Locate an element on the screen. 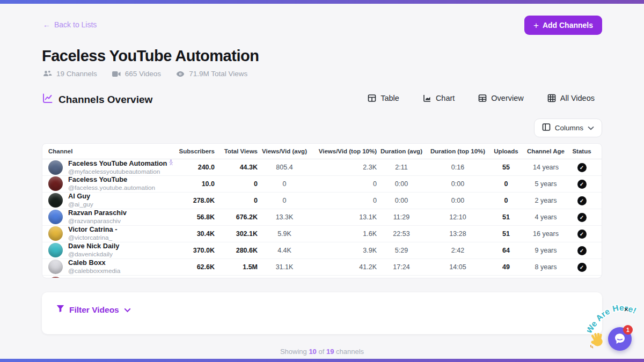 Image resolution: width=644 pixels, height=362 pixels. uploads-cell: 64 is located at coordinates (506, 250).